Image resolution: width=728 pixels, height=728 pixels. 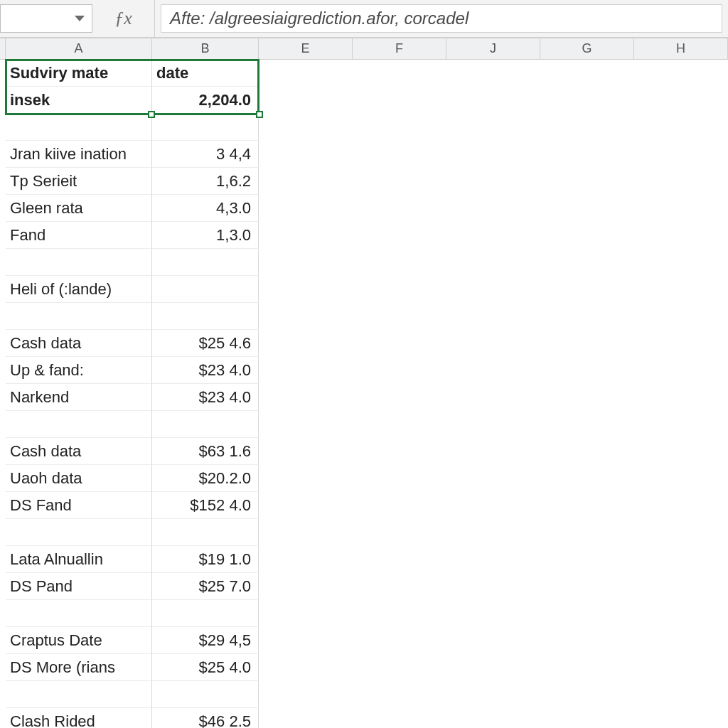 What do you see at coordinates (79, 370) in the screenshot?
I see `cell: Up & fand:` at bounding box center [79, 370].